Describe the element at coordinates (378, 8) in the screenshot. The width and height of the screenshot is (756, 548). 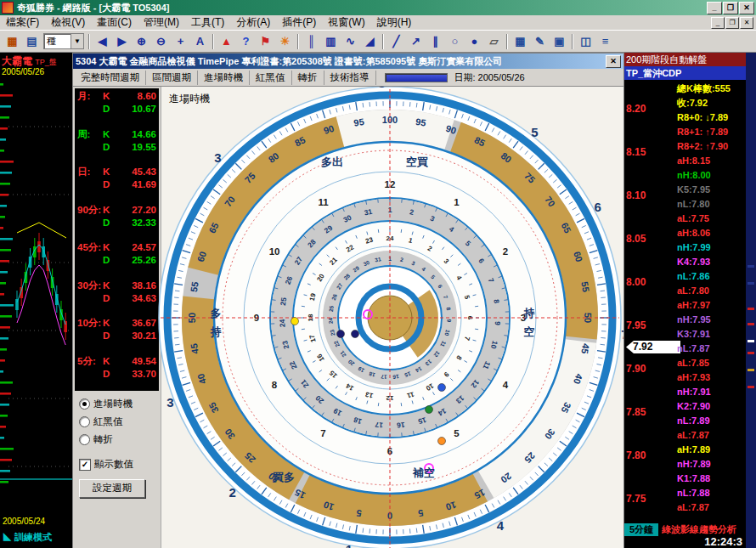
I see `title-bar: 奇狐勝券 - 網路版 - [大霸電 TO5304] _ ❐ ✕` at that location.